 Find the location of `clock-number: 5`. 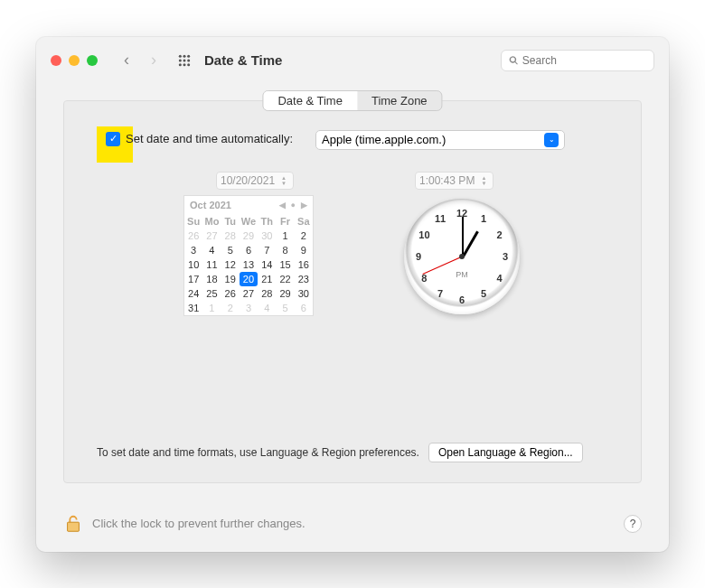

clock-number: 5 is located at coordinates (484, 294).